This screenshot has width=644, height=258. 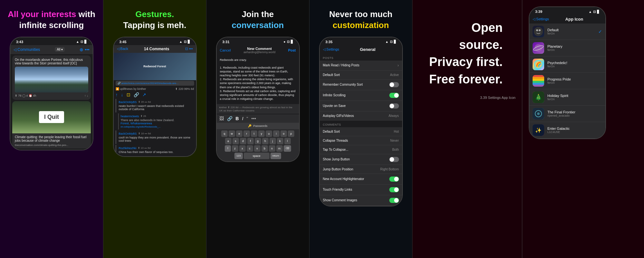 I want to click on p2-actions: ↑↓ ⊡ 🔗↗, so click(x=155, y=95).